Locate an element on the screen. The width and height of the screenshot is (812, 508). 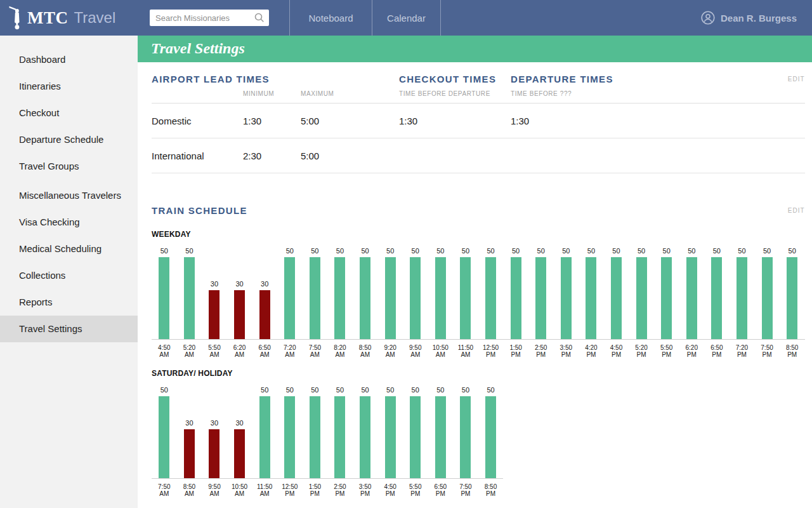
sidebar-item-visa-checking: Visa Checking is located at coordinates (69, 222).